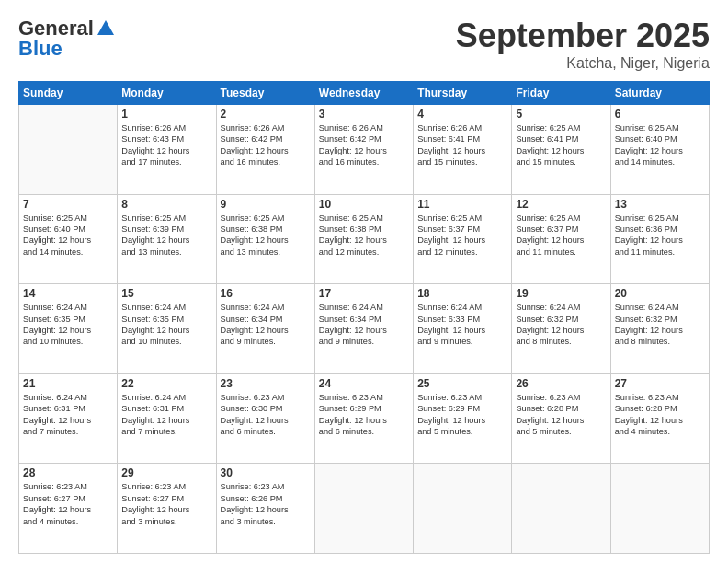 This screenshot has height=563, width=728. I want to click on table-row: 16Sunrise: 6:24 AMSunset: 6:34 PMDayligh…, so click(265, 329).